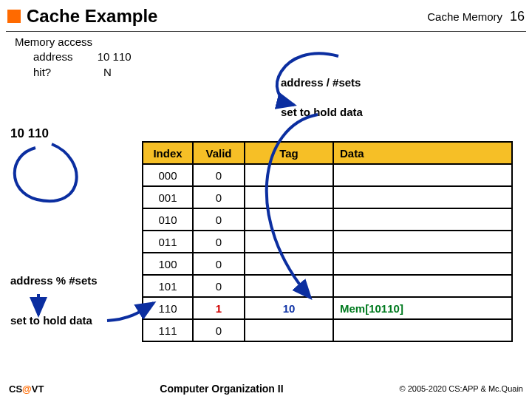  I want to click on col-valid: Valid, so click(219, 153).